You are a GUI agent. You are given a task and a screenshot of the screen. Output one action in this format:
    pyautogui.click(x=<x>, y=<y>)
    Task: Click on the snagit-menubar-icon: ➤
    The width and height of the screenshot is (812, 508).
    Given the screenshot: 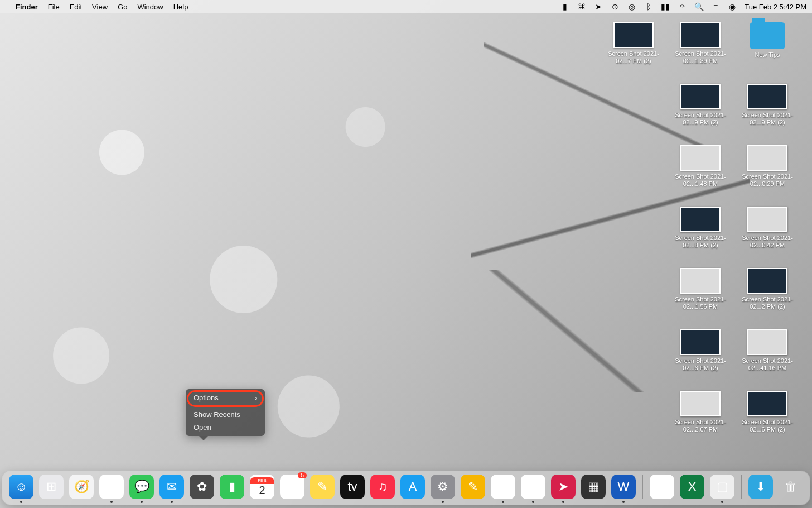 What is the action you would take?
    pyautogui.click(x=598, y=7)
    